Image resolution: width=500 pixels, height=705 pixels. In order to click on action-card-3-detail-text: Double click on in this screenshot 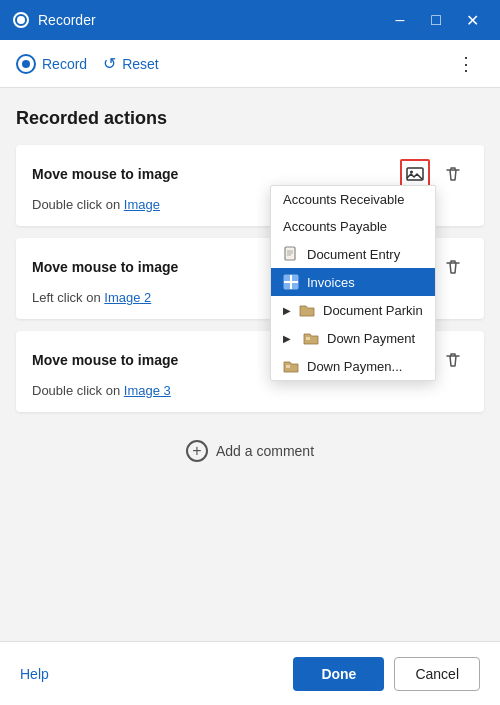, I will do `click(76, 390)`.